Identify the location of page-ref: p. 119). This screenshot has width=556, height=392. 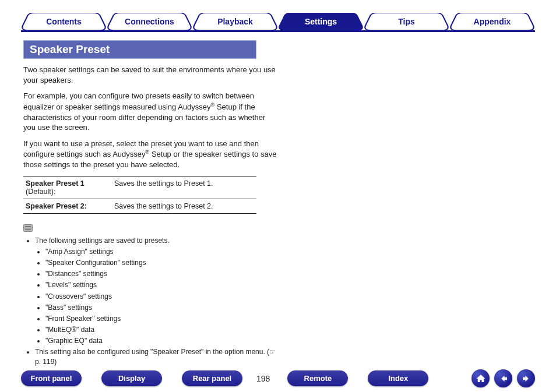
(45, 362).